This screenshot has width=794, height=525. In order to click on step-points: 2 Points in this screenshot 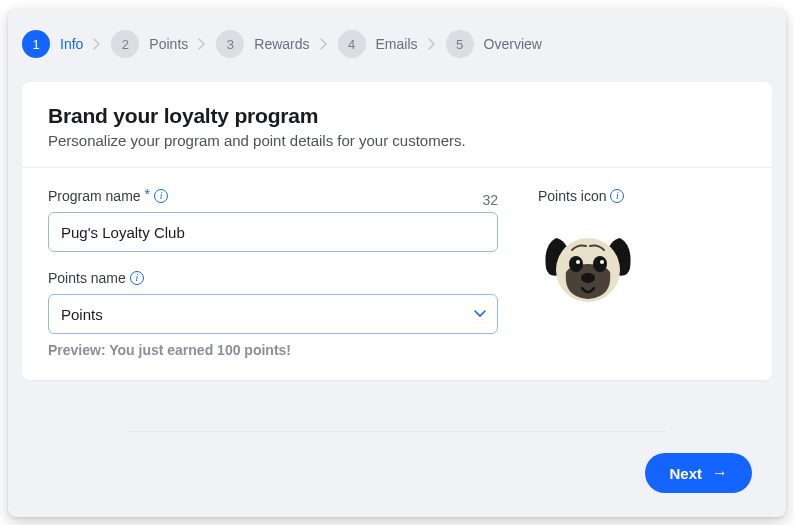, I will do `click(150, 44)`.